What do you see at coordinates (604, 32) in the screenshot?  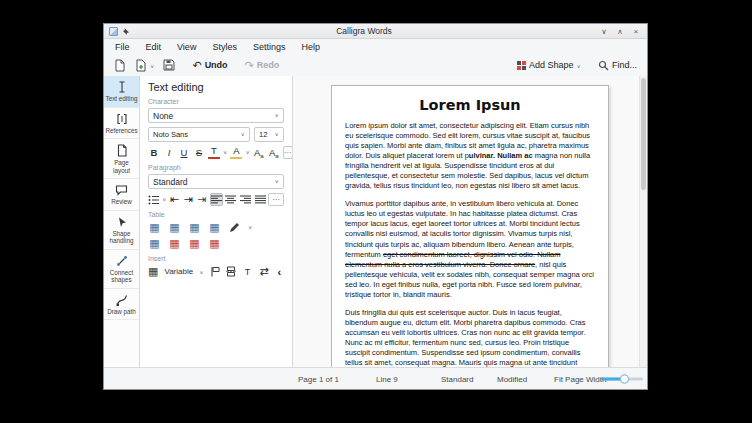 I see `minimize-icon: ∨` at bounding box center [604, 32].